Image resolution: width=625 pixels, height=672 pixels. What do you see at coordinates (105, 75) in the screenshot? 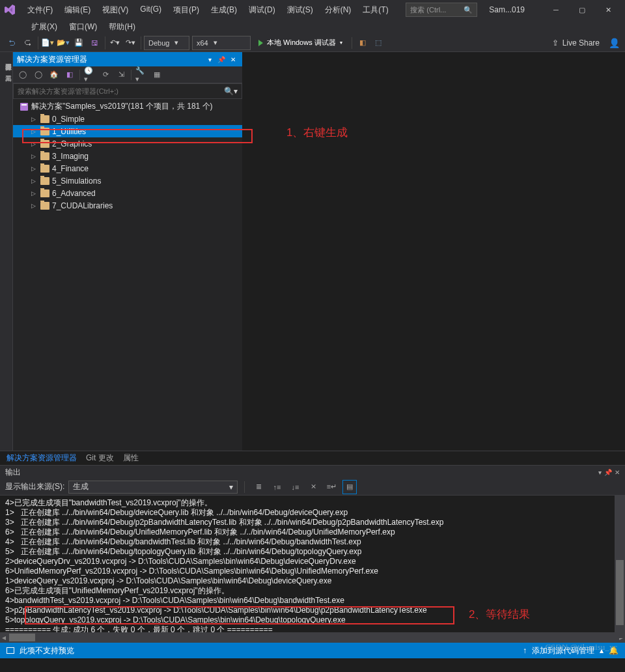
I see `sol-sync-icon: ⟳` at bounding box center [105, 75].